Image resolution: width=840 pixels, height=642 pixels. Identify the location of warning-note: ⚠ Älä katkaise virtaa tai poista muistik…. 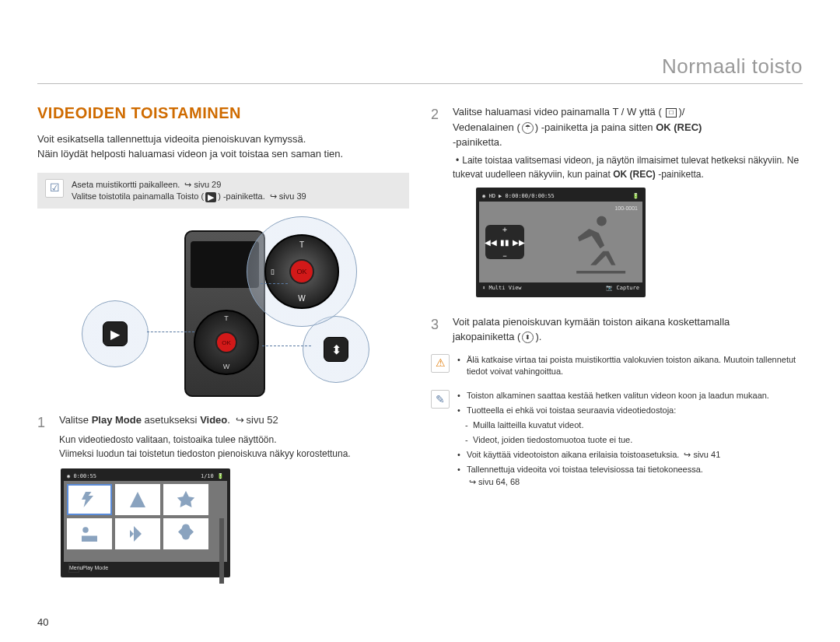
(617, 367).